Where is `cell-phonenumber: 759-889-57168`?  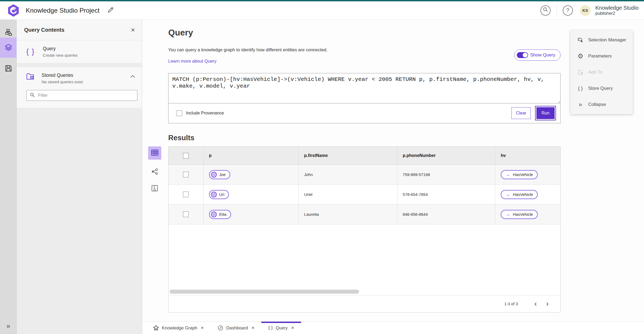 cell-phonenumber: 759-889-57168 is located at coordinates (447, 175).